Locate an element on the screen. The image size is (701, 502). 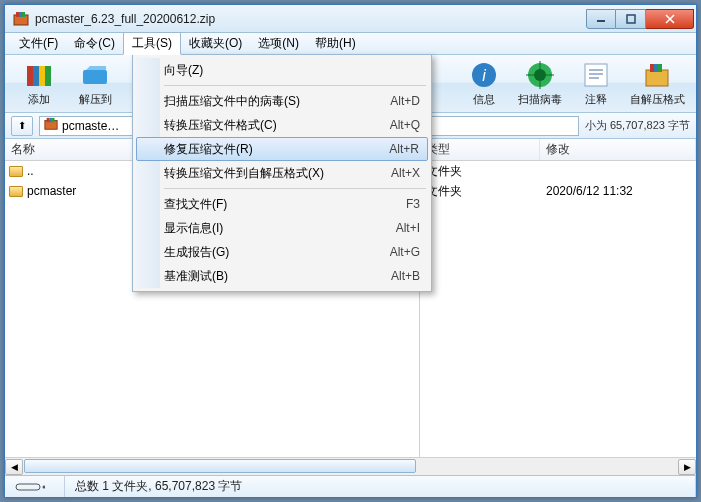
toolbar-sfx: 自解压格式 is located at coordinates (657, 84).